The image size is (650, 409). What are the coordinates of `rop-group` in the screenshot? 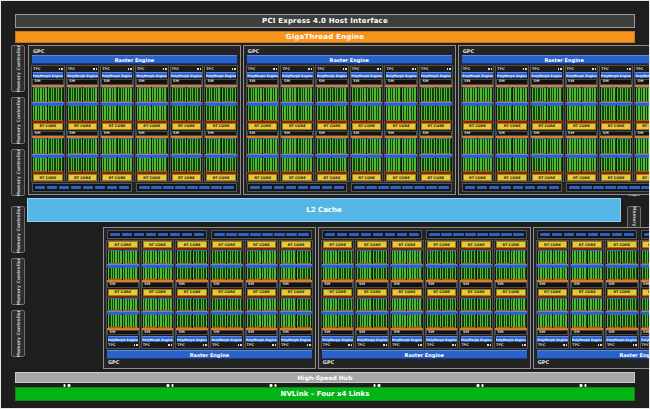 It's located at (186, 188).